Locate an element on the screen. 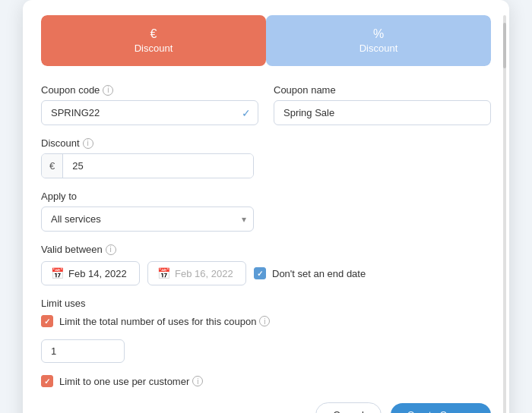 This screenshot has height=413, width=532. coupon-name-label: Coupon name is located at coordinates (382, 90).